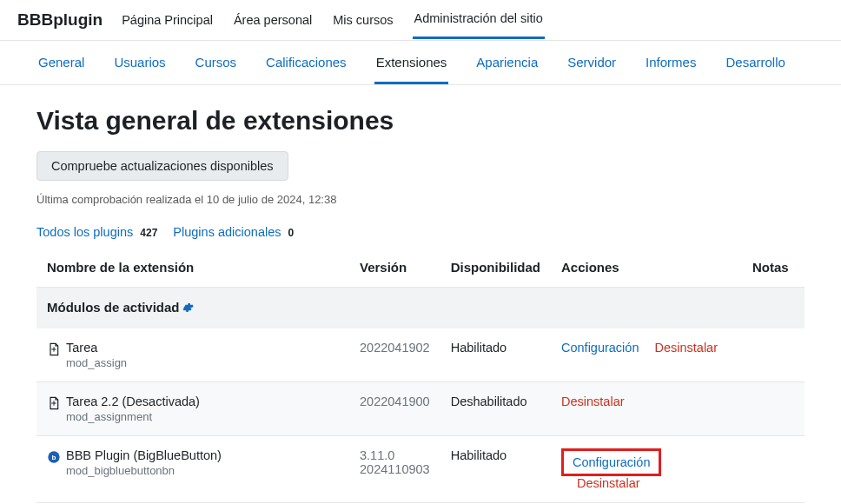  What do you see at coordinates (133, 417) in the screenshot?
I see `plugin-code: mod_assignment` at bounding box center [133, 417].